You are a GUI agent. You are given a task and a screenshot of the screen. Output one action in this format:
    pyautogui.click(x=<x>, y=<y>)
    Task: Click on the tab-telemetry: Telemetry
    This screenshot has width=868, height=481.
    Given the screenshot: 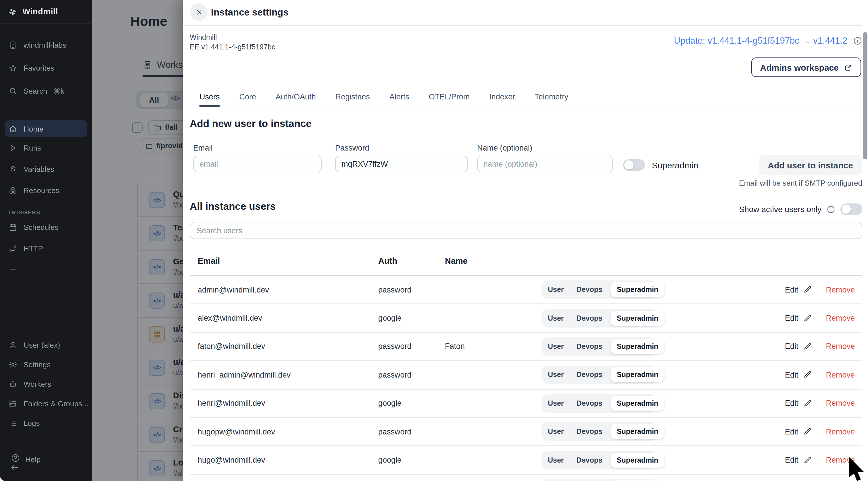 What is the action you would take?
    pyautogui.click(x=551, y=96)
    